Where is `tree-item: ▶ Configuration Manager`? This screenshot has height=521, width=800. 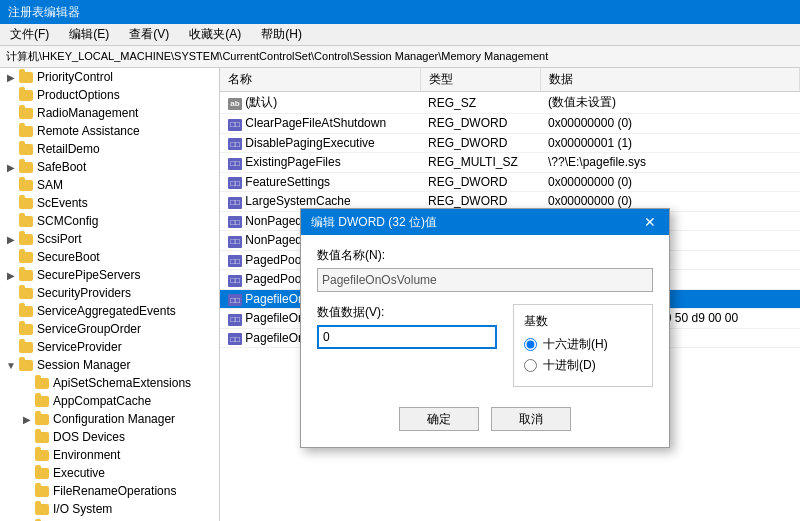
tree-item: ▶ Configuration Manager is located at coordinates (110, 419).